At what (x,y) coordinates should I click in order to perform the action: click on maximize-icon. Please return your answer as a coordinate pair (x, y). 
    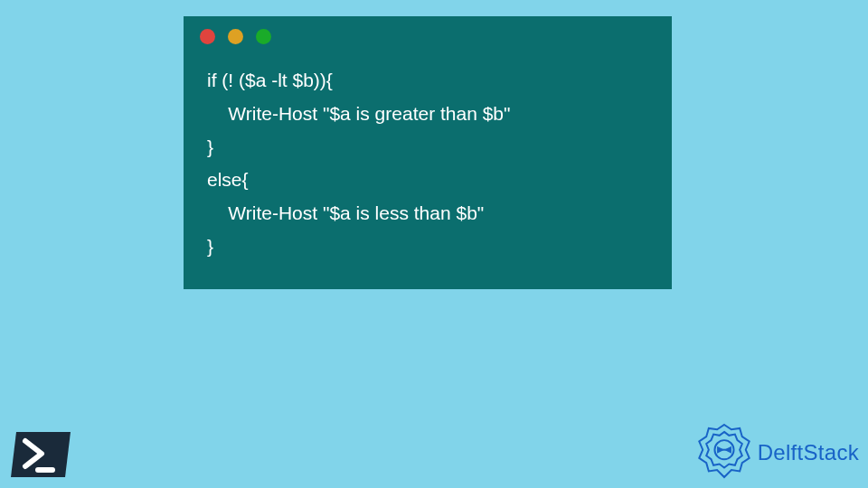
    Looking at the image, I should click on (264, 36).